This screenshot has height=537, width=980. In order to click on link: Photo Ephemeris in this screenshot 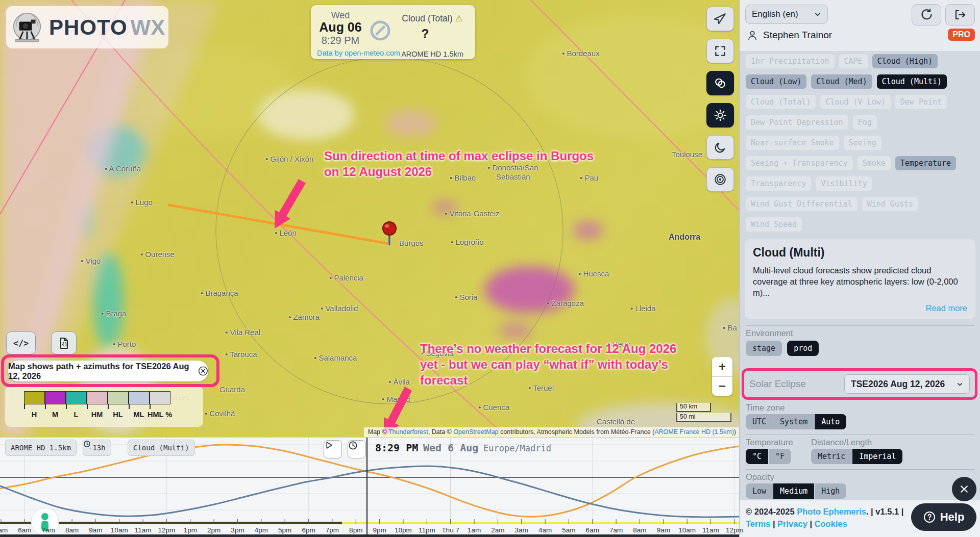, I will do `click(831, 512)`.